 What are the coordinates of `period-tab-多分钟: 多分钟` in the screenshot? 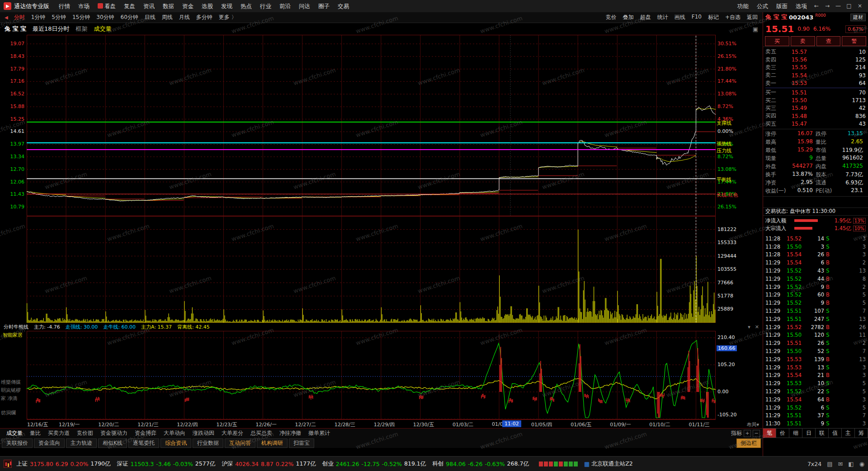 It's located at (204, 17).